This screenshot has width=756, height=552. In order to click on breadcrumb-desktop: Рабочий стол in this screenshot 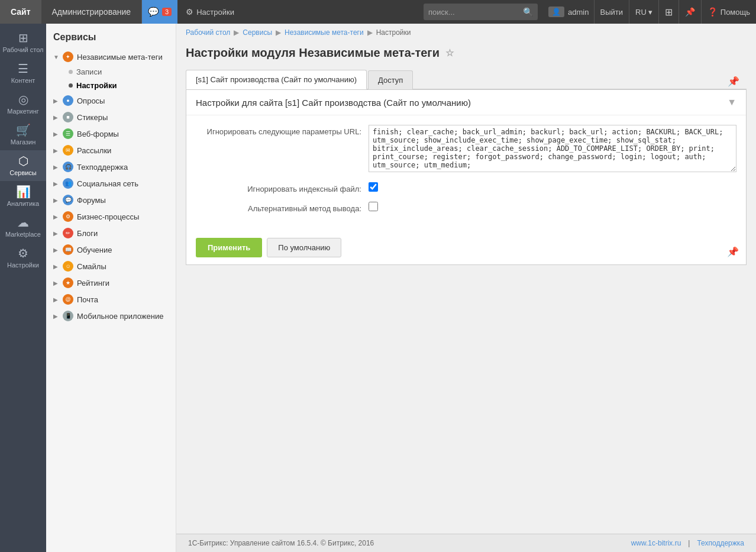, I will do `click(208, 33)`.